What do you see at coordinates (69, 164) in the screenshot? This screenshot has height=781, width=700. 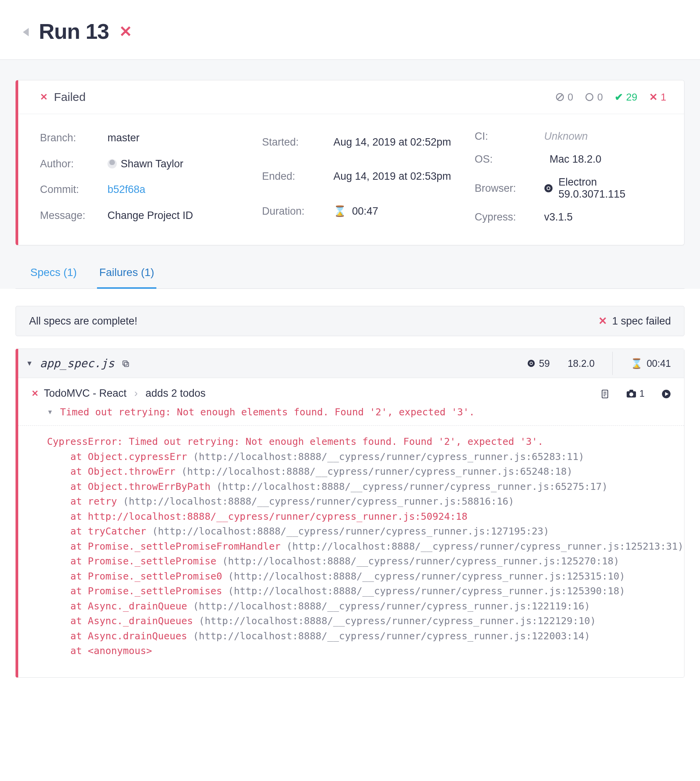 I see `author-label: Author:` at bounding box center [69, 164].